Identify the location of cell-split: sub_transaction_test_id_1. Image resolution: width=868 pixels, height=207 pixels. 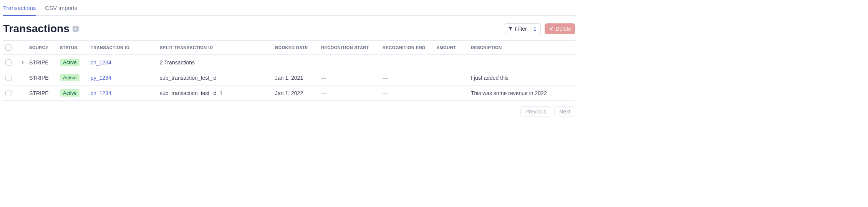
(217, 93).